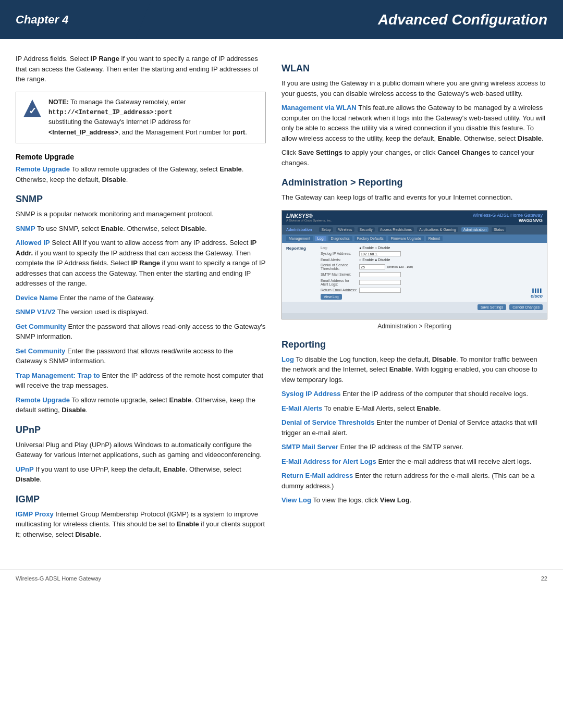 This screenshot has width=563, height=728. What do you see at coordinates (309, 216) in the screenshot?
I see `lk-logo: LINKSYS®` at bounding box center [309, 216].